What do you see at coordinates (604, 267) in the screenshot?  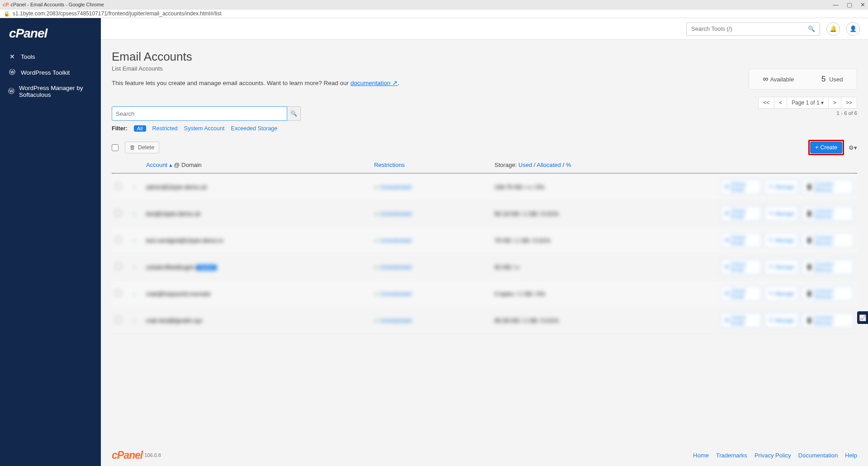 I see `row-storage: 92 KB / ∞` at bounding box center [604, 267].